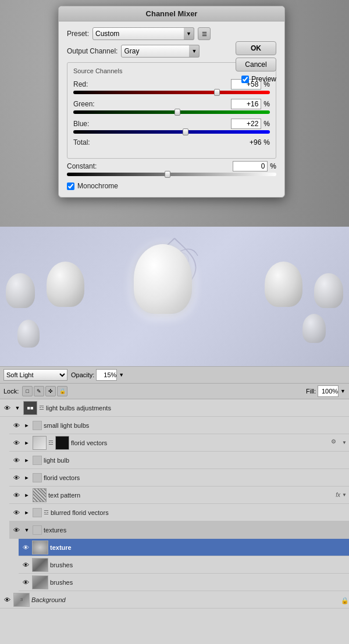  I want to click on blue-slider-track, so click(172, 132).